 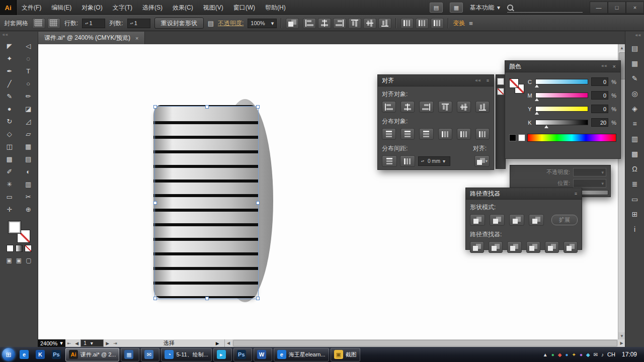 I want to click on status-expand-icon: ▶, so click(x=217, y=343).